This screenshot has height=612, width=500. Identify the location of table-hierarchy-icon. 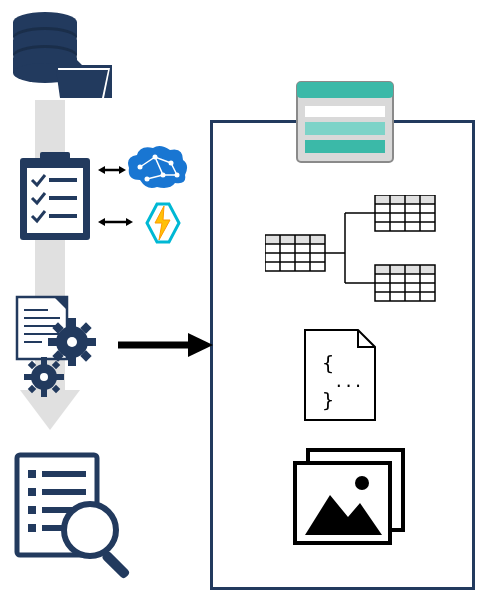
(352, 250).